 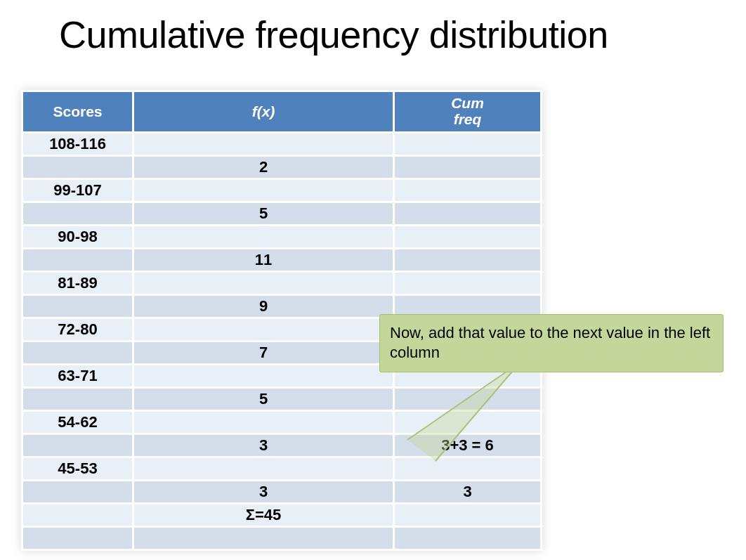 What do you see at coordinates (282, 191) in the screenshot?
I see `table-row: 99-107` at bounding box center [282, 191].